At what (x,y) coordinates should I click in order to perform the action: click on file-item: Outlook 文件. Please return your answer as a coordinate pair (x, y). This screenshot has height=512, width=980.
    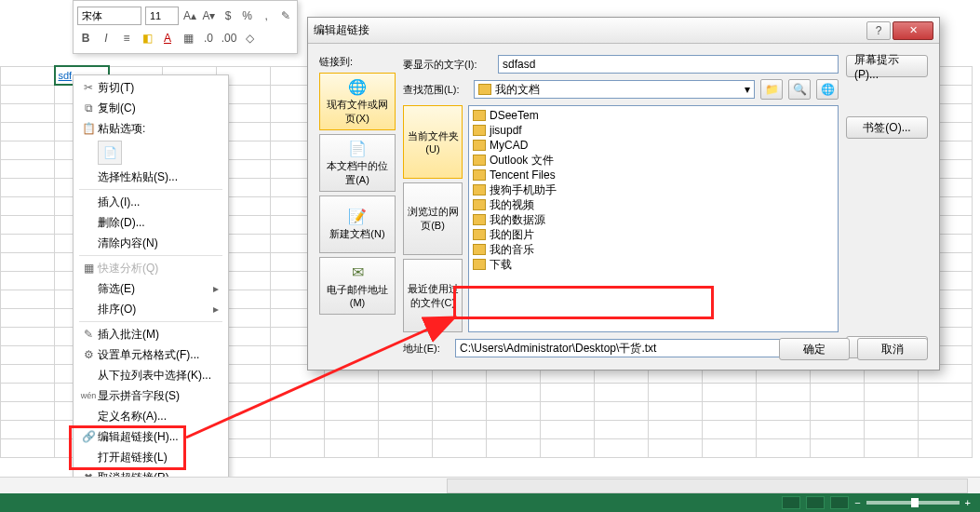
    Looking at the image, I should click on (653, 160).